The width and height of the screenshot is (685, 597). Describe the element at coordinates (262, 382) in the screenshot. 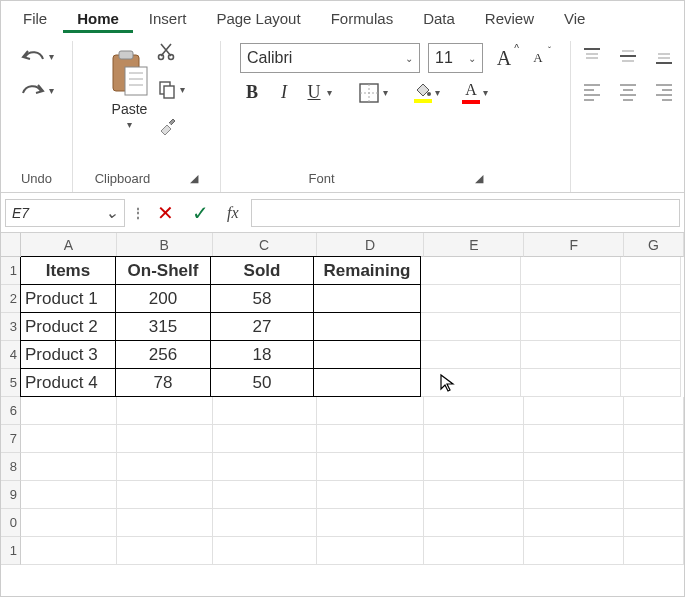

I see `cell: 50` at that location.